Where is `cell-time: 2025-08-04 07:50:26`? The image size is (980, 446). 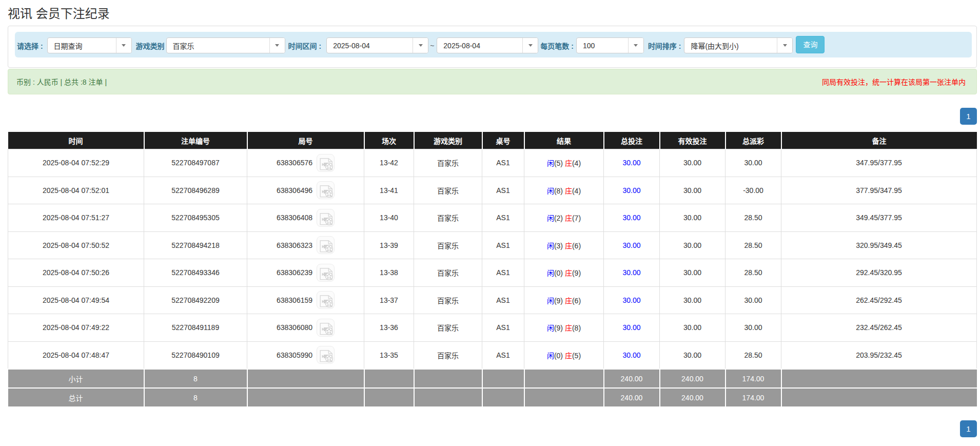 cell-time: 2025-08-04 07:50:26 is located at coordinates (76, 273).